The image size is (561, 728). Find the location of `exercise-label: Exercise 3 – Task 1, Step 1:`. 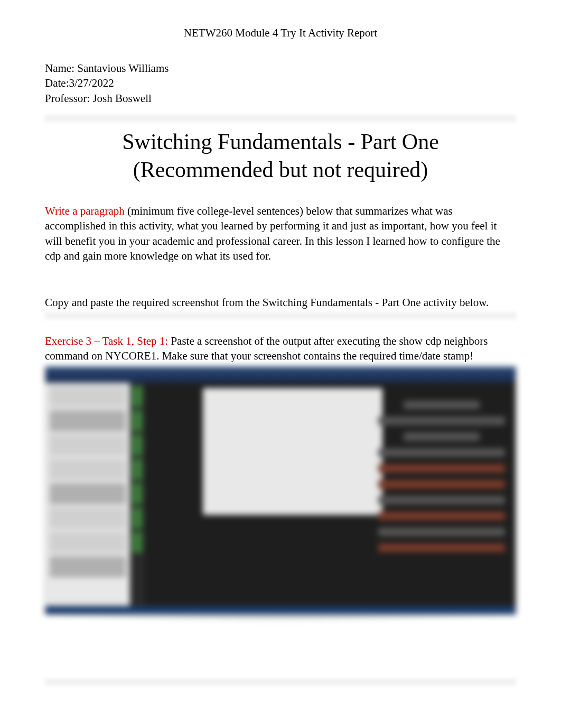

exercise-label: Exercise 3 – Task 1, Step 1: is located at coordinates (107, 341).